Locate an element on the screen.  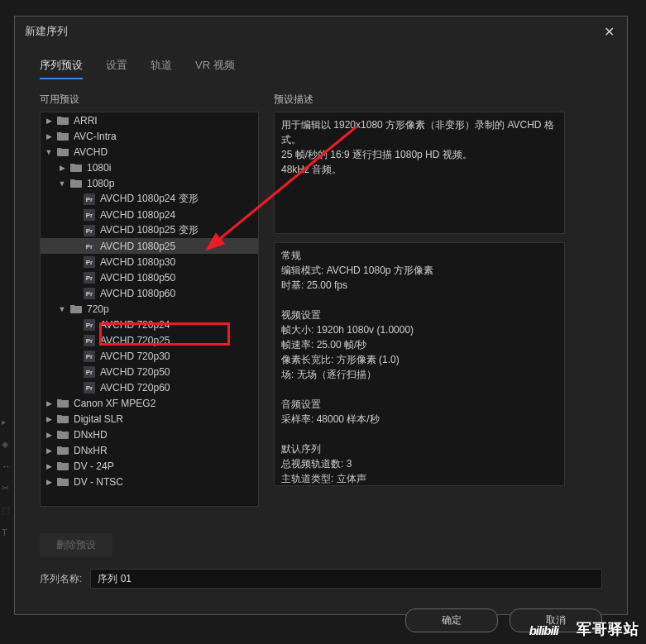
tree-item-label: ARRI is located at coordinates (86, 121).